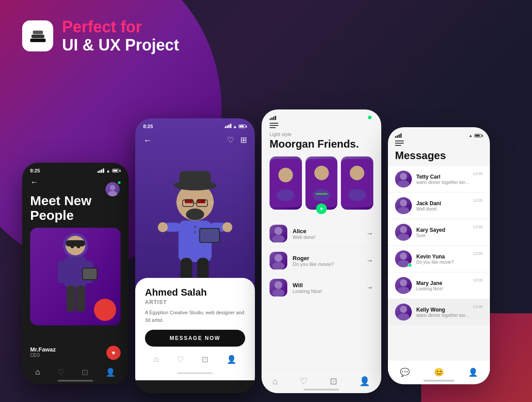 This screenshot has width=532, height=402. Describe the element at coordinates (439, 312) in the screenshot. I see `msg-row-kelly: Kelly Wong wann dinner together tonight?…` at that location.